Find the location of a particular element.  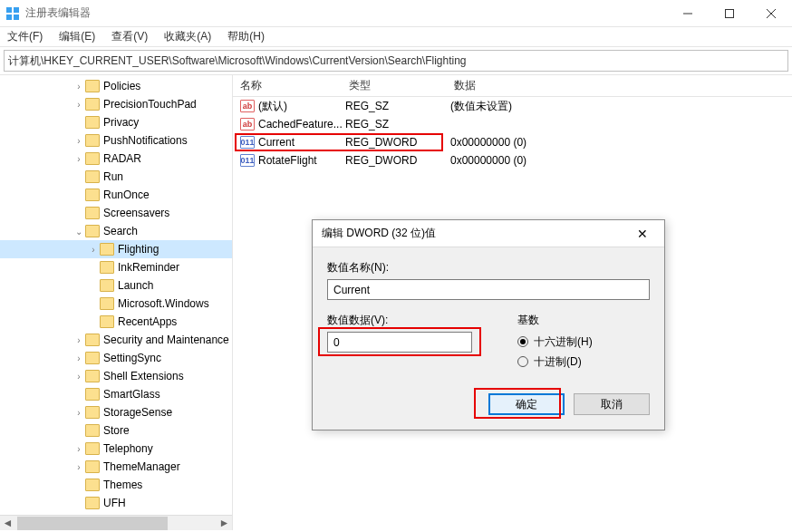

value-data-input is located at coordinates (400, 343).